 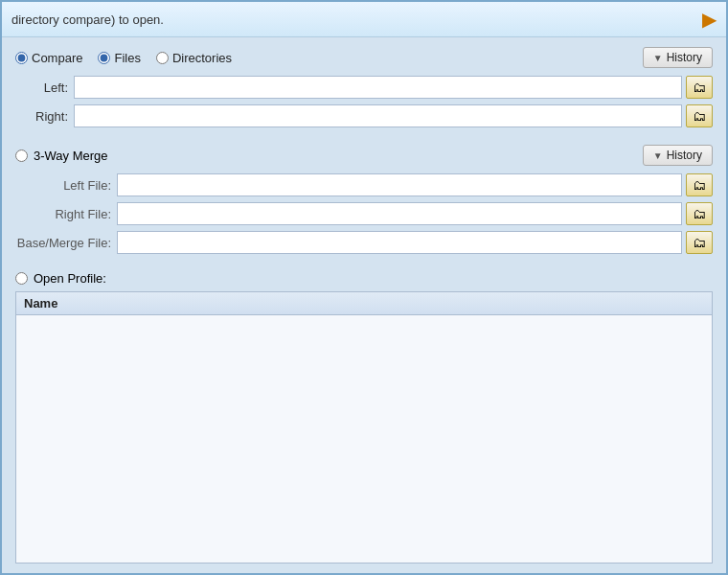 What do you see at coordinates (364, 242) in the screenshot?
I see `base-merge-row: Base/Merge File: 🗂` at bounding box center [364, 242].